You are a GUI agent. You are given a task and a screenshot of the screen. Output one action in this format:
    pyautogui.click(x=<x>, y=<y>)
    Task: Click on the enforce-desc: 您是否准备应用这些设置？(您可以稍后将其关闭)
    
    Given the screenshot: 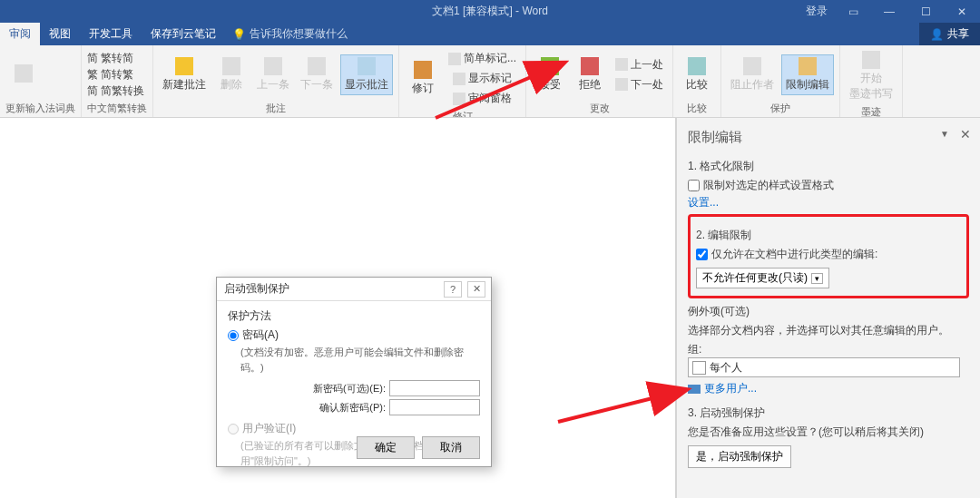 What is the action you would take?
    pyautogui.click(x=828, y=432)
    